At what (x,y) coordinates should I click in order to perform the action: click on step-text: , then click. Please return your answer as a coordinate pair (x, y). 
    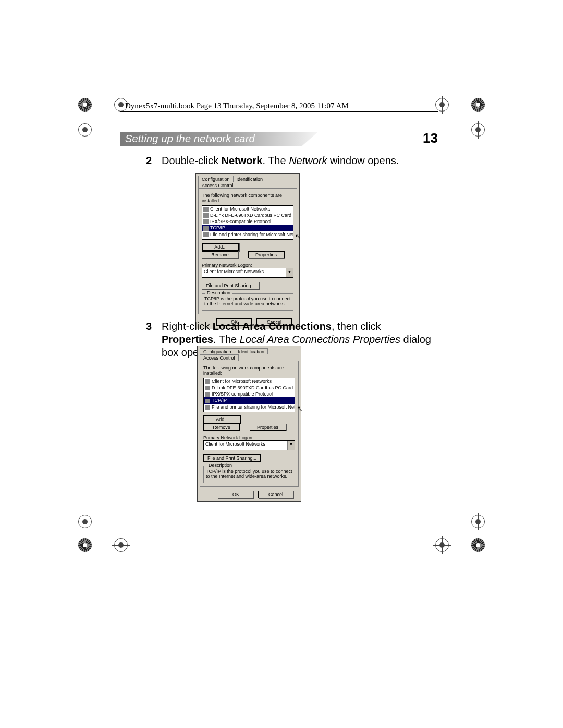
    Looking at the image, I should click on (356, 326).